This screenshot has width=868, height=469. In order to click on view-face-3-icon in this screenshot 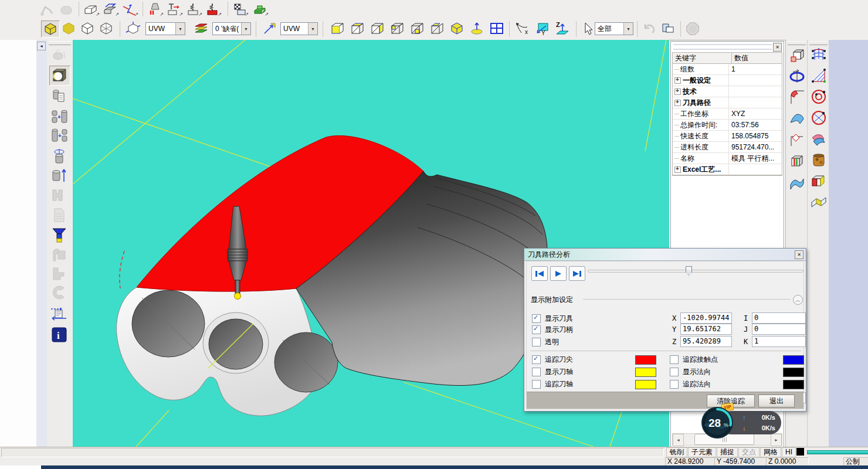, I will do `click(377, 28)`.